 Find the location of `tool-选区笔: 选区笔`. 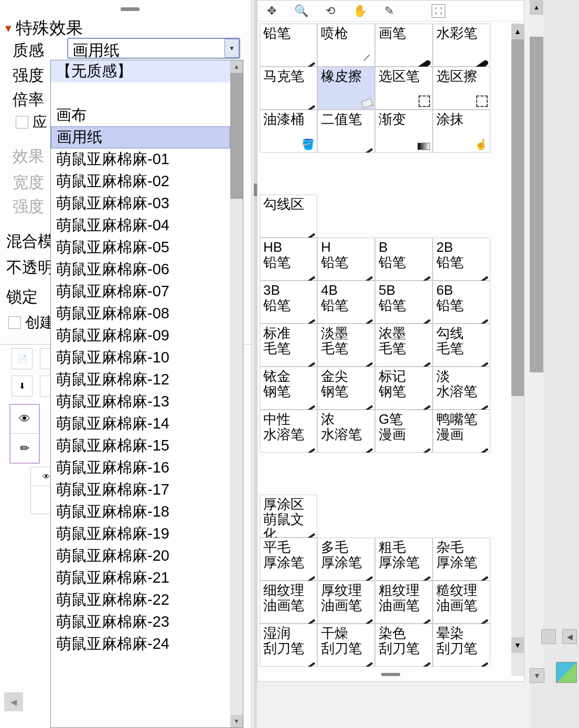

tool-选区笔: 选区笔 is located at coordinates (404, 88).